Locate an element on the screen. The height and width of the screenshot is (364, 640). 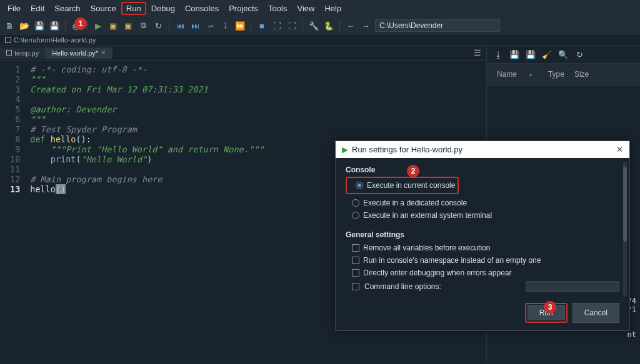
menu-search: Search is located at coordinates (68, 9).